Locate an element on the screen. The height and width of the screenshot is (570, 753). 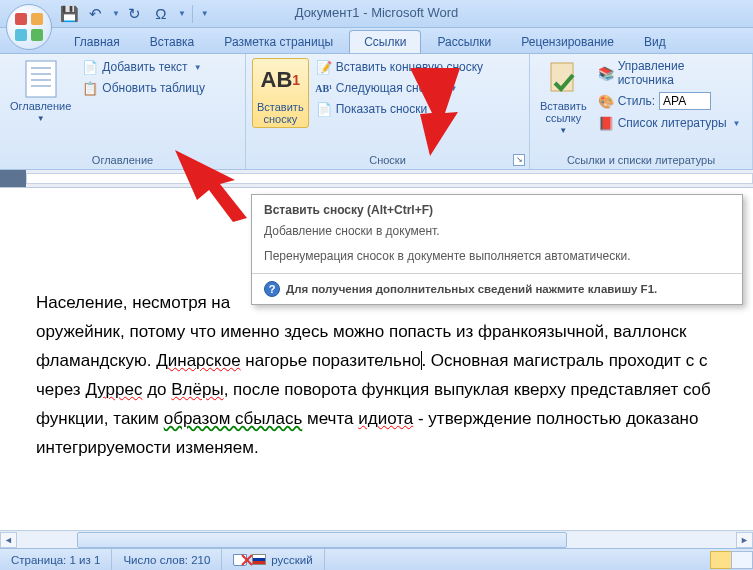
window-title: Документ1 - Microsoft Word is located at coordinates (377, 12).